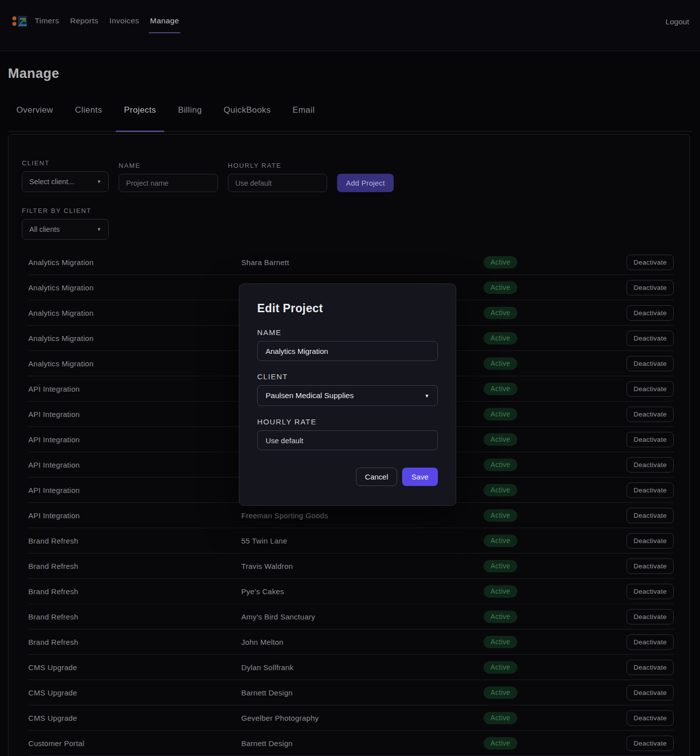  Describe the element at coordinates (304, 117) in the screenshot. I see `tab-email: Email` at that location.